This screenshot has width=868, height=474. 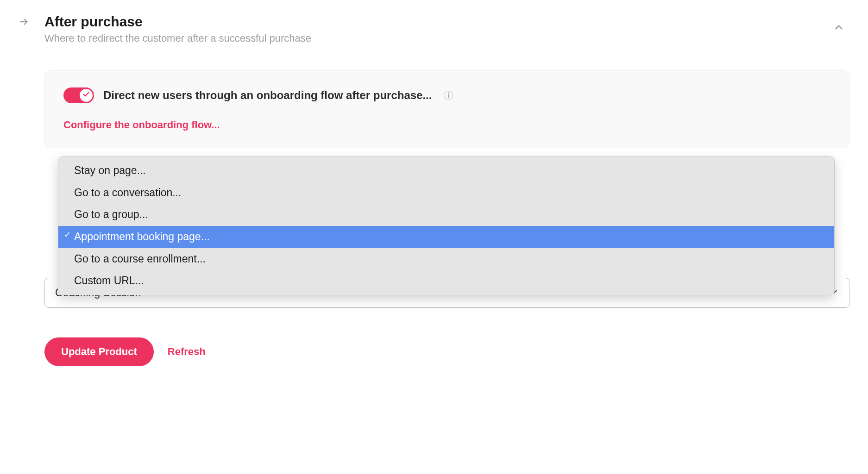 What do you see at coordinates (24, 23) in the screenshot?
I see `arrow-right-icon` at bounding box center [24, 23].